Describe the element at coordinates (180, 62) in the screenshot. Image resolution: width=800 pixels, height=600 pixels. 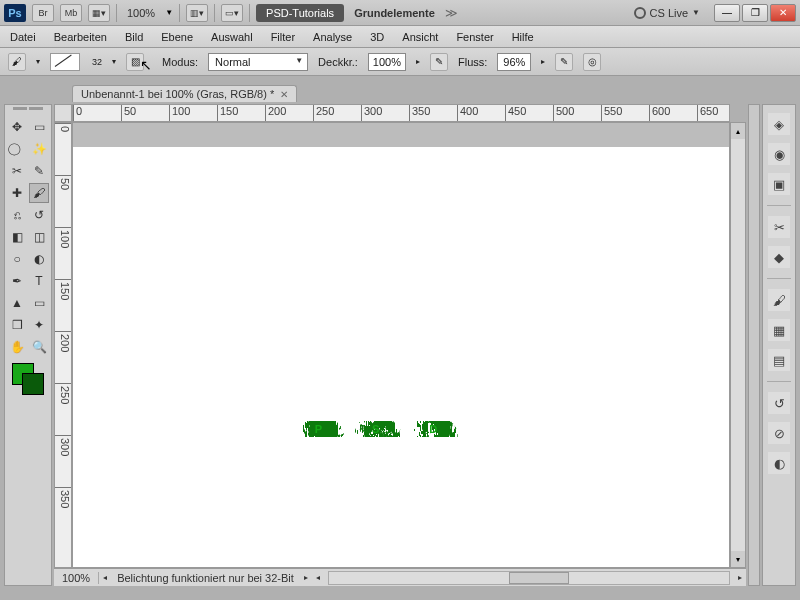
I see `modus-label: Modus:` at that location.